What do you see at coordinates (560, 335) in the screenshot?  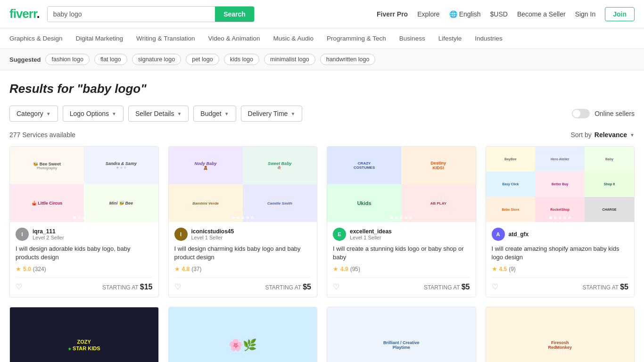 I see `gig-card: FiresoshRedMonkey` at bounding box center [560, 335].